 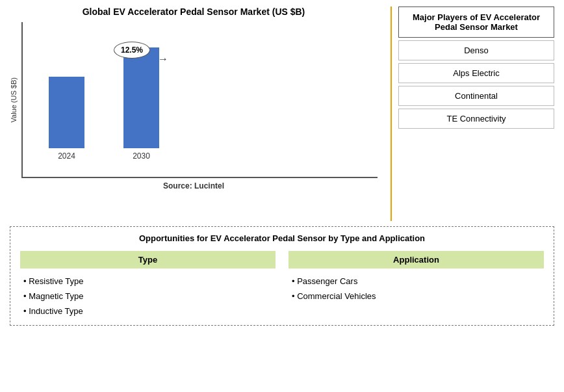 What do you see at coordinates (148, 260) in the screenshot?
I see `type-header: Type` at bounding box center [148, 260].